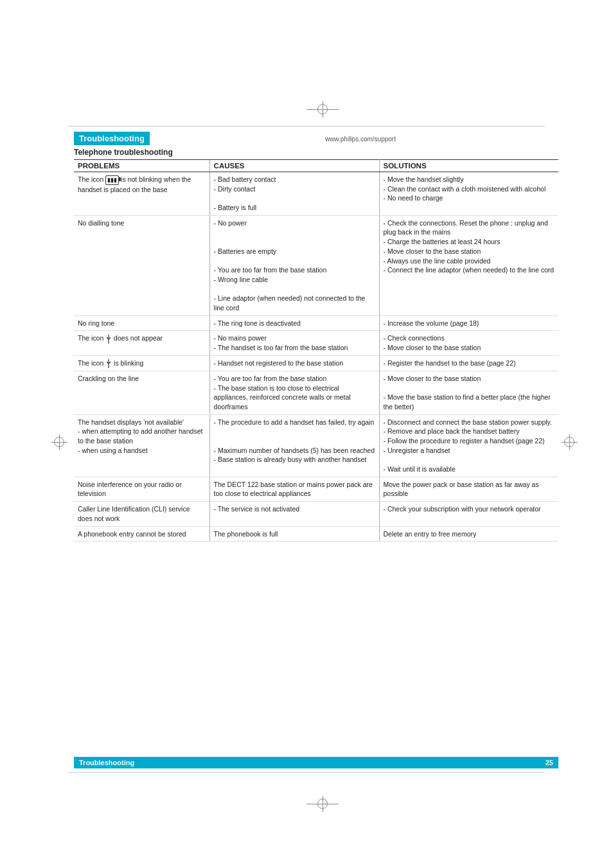  What do you see at coordinates (316, 514) in the screenshot?
I see `table-row: Caller Line Identification (CLI) service…` at bounding box center [316, 514].